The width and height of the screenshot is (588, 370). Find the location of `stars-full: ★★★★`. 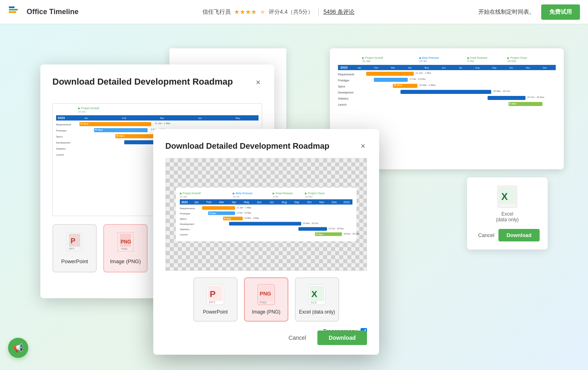

stars-full: ★★★★ is located at coordinates (245, 12).